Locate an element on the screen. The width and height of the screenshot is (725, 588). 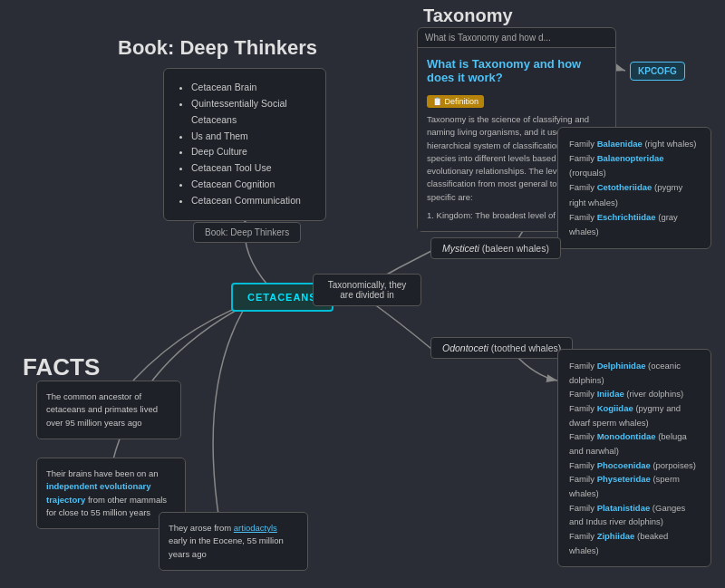
fact1-box: The common ancestor of cetaceans and pri… is located at coordinates (109, 410).